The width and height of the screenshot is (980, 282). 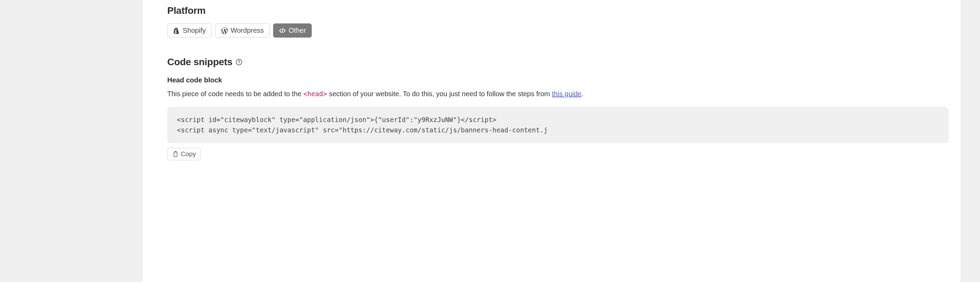 What do you see at coordinates (558, 62) in the screenshot?
I see `snippets-title: Code snippets` at bounding box center [558, 62].